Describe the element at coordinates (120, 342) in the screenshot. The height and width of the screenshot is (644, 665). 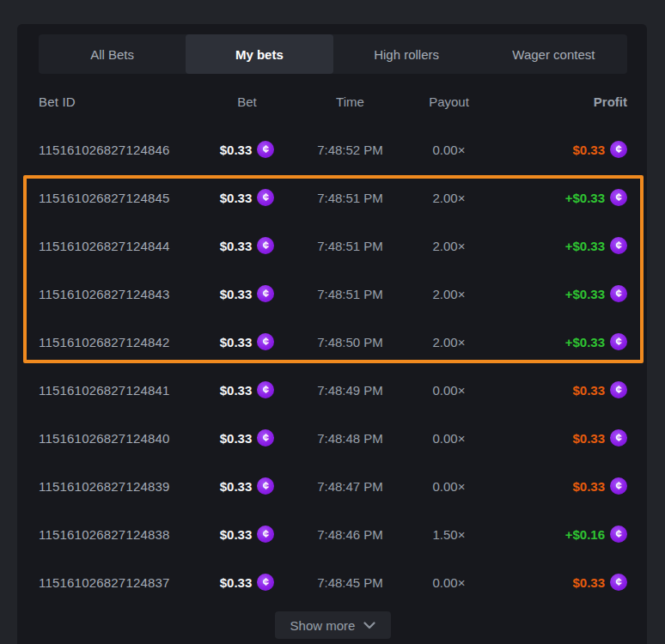
I see `bet-id-cell: 115161026827124842` at that location.